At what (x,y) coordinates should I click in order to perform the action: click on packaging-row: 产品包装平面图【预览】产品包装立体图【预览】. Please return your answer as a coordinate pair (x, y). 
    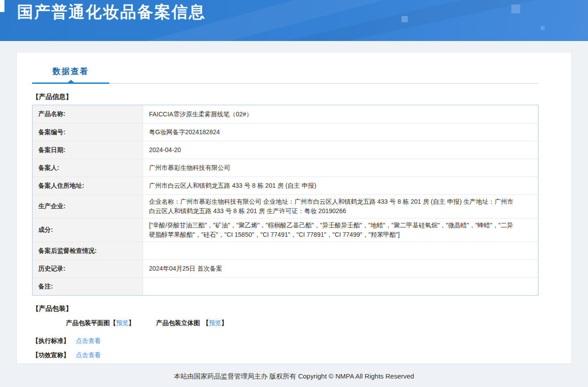
    Looking at the image, I should click on (311, 323).